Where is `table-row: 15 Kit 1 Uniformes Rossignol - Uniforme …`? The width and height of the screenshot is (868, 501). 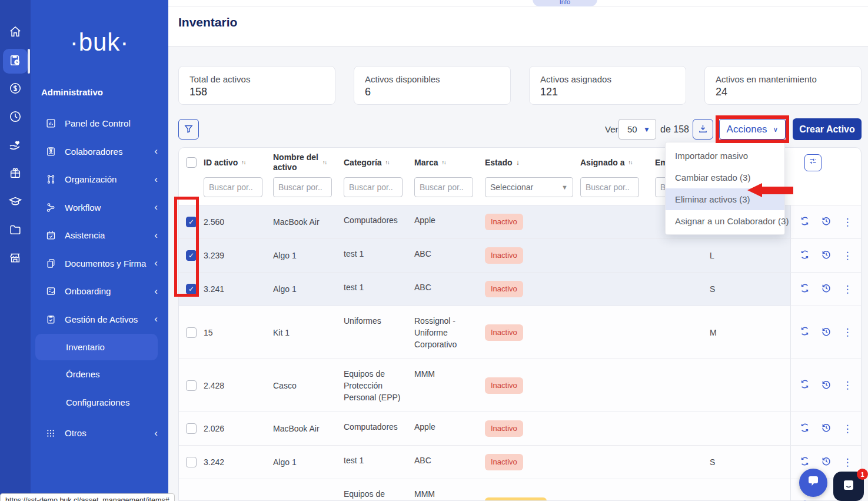 table-row: 15 Kit 1 Uniformes Rossignol - Uniforme … is located at coordinates (520, 332).